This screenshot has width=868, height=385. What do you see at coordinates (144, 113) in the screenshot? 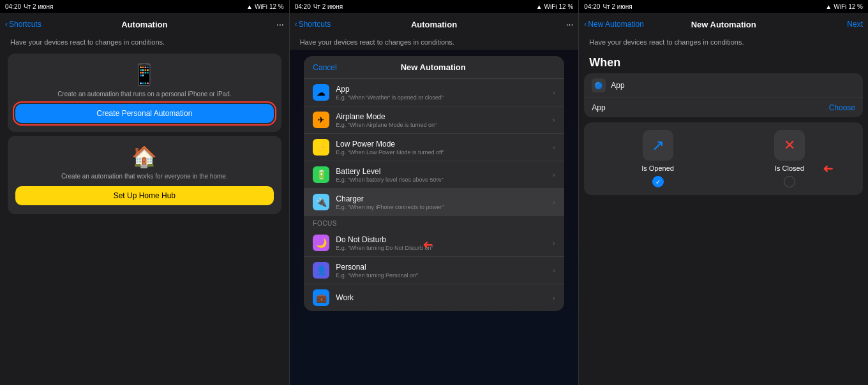
I see `create-personal-automation-button: Create Personal Automation` at bounding box center [144, 113].